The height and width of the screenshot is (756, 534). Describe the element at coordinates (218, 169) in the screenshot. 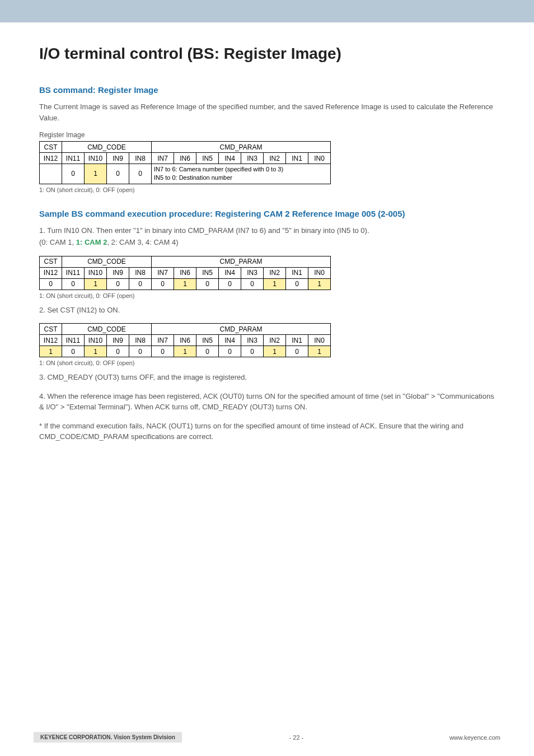

I see `param-desc-line1: IN7 to 6: Camera number (specified with …` at that location.